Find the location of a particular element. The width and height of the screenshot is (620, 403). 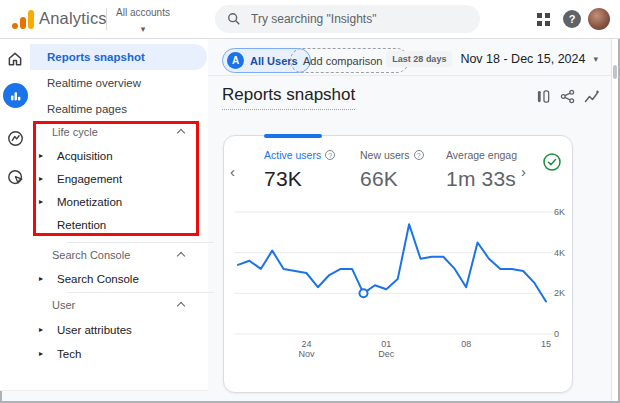

svg-text: 4K is located at coordinates (560, 253).